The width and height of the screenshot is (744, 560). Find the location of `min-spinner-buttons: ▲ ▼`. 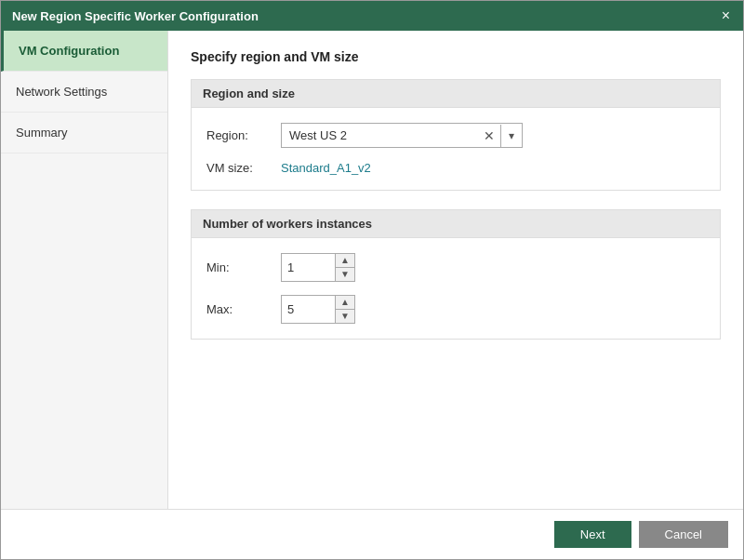

min-spinner-buttons: ▲ ▼ is located at coordinates (344, 268).